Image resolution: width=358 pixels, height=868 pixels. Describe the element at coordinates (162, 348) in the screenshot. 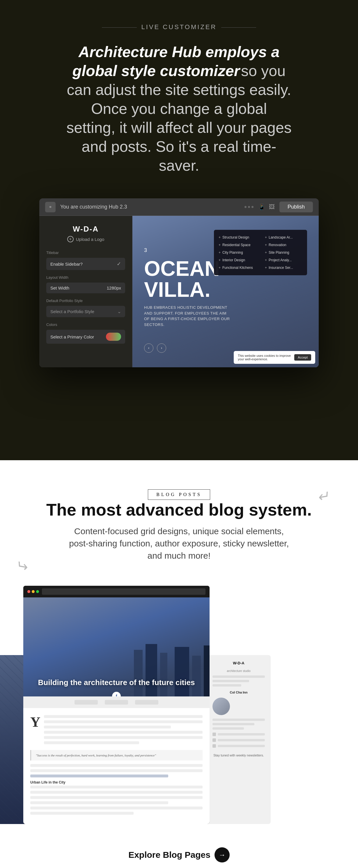

I see `carousel-next: ›` at that location.